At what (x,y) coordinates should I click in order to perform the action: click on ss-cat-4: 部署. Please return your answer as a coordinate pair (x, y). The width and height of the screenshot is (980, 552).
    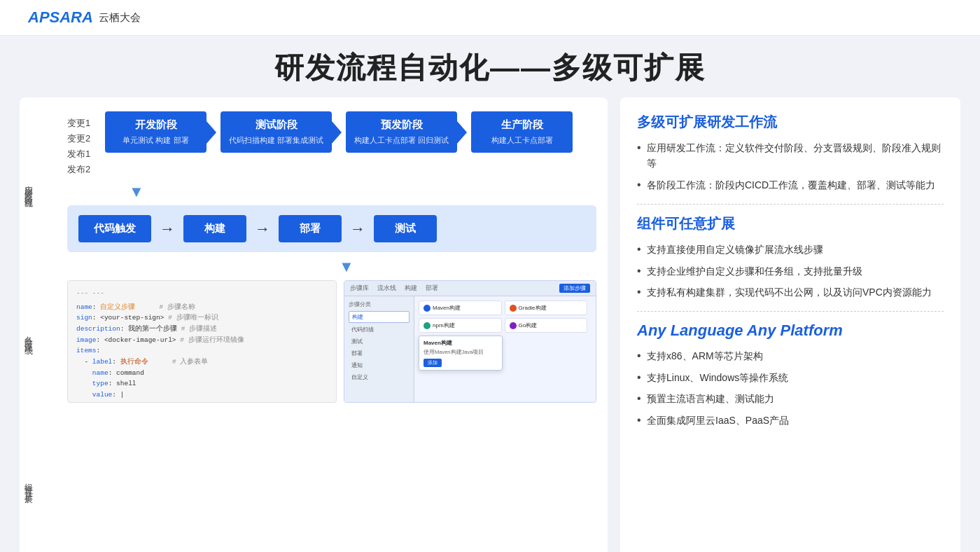
    Looking at the image, I should click on (379, 353).